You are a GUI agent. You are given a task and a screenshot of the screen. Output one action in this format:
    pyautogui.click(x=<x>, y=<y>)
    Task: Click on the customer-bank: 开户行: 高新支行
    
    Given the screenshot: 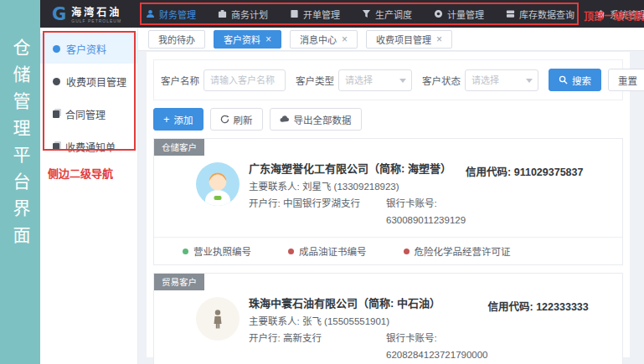 What is the action you would take?
    pyautogui.click(x=312, y=346)
    